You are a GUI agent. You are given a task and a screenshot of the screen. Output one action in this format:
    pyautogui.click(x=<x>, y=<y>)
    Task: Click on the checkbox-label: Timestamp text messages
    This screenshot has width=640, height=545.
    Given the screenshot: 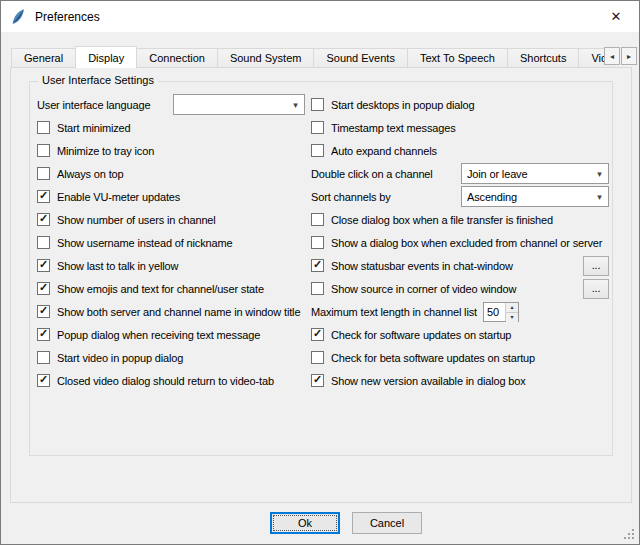 What is the action you would take?
    pyautogui.click(x=394, y=128)
    